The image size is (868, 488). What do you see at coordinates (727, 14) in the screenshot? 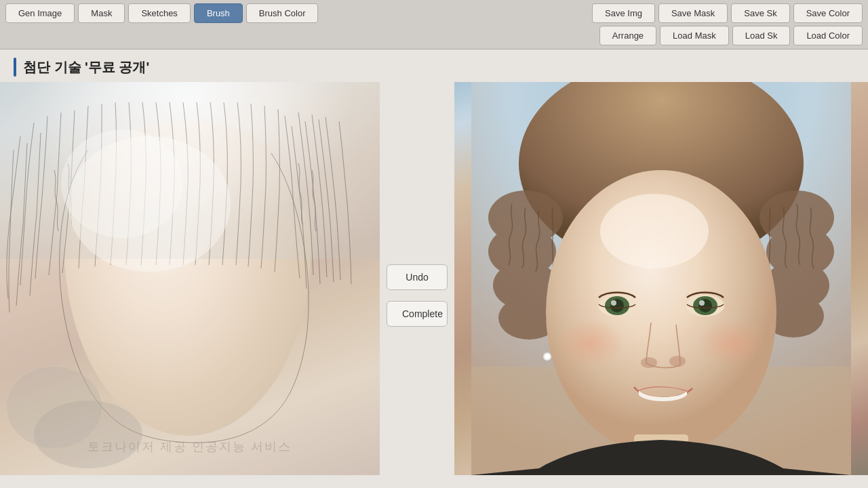
I see `toolbar-right-save-buttons: Save Img Save Mask Save Sk Save Color` at bounding box center [727, 14].